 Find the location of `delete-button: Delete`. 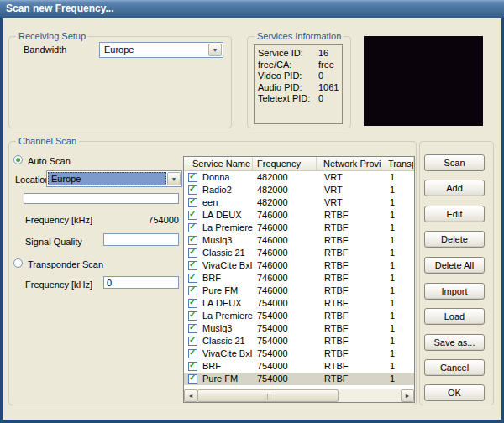

delete-button: Delete is located at coordinates (454, 239).